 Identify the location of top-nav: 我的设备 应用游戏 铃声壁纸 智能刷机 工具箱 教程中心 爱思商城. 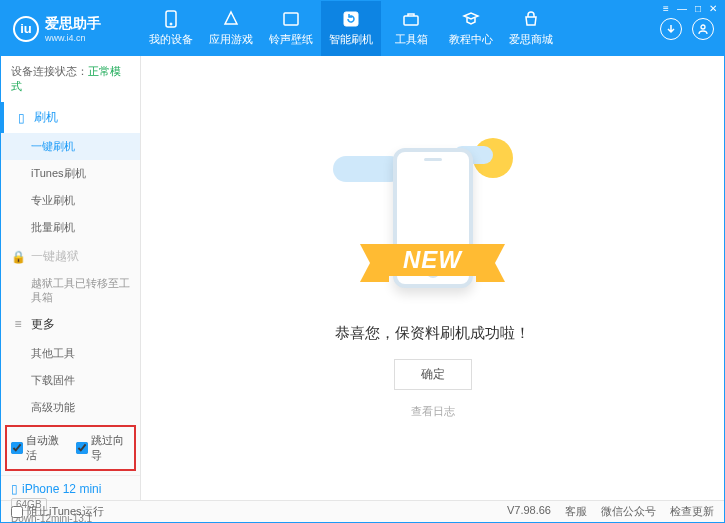
(396, 28).